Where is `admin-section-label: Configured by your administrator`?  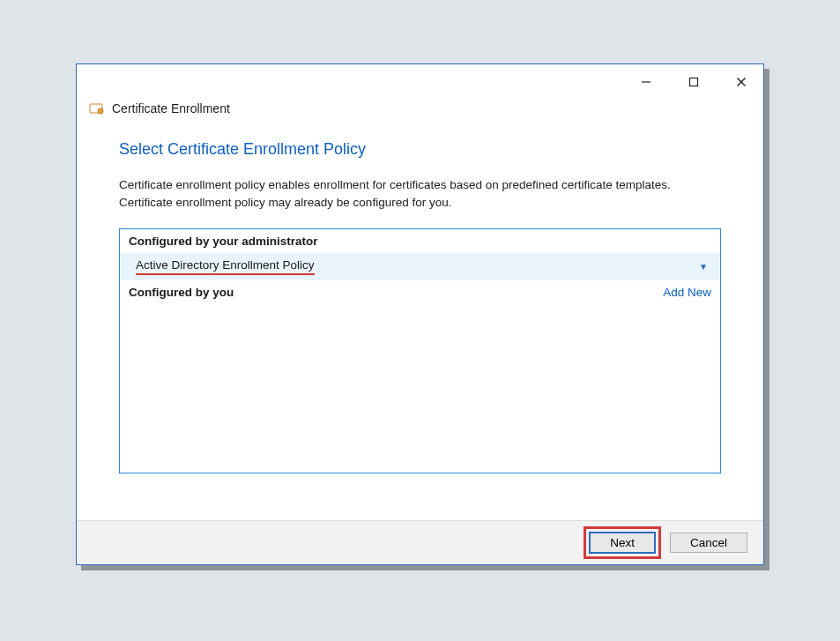 admin-section-label: Configured by your administrator is located at coordinates (224, 242).